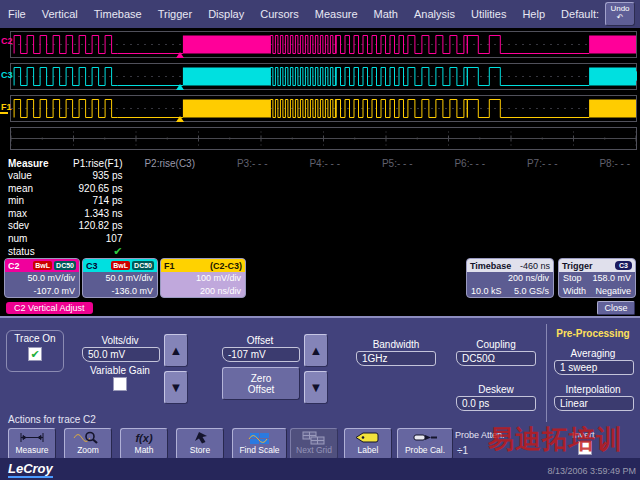 Image resolution: width=640 pixels, height=480 pixels. What do you see at coordinates (368, 444) in the screenshot?
I see `label-button: Label` at bounding box center [368, 444].